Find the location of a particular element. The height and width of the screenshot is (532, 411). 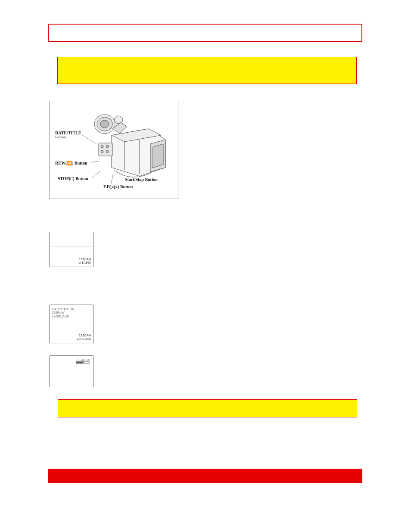

screen-thumb-1: 12:00AM 1/ 1/1995 is located at coordinates (72, 249).